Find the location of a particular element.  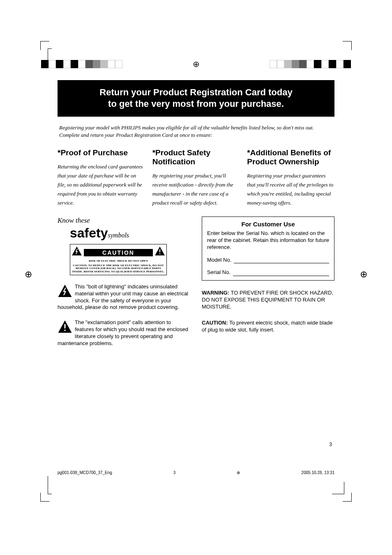

caution-label: CAUTION: is located at coordinates (215, 323).